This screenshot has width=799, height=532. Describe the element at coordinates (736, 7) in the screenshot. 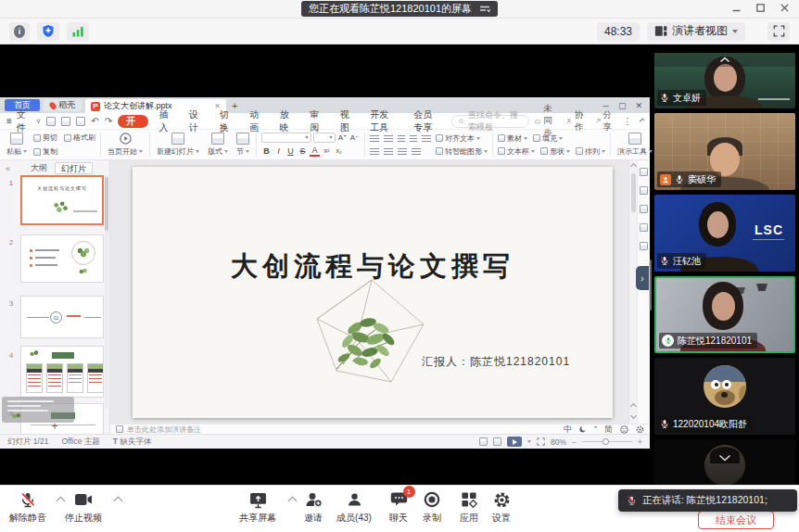

I see `minimize-button` at that location.